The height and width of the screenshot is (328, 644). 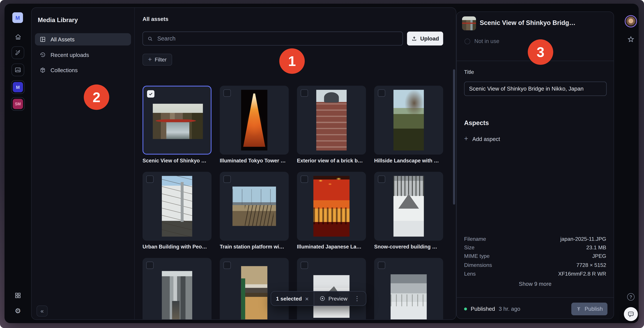 I want to click on collections-icon, so click(x=43, y=70).